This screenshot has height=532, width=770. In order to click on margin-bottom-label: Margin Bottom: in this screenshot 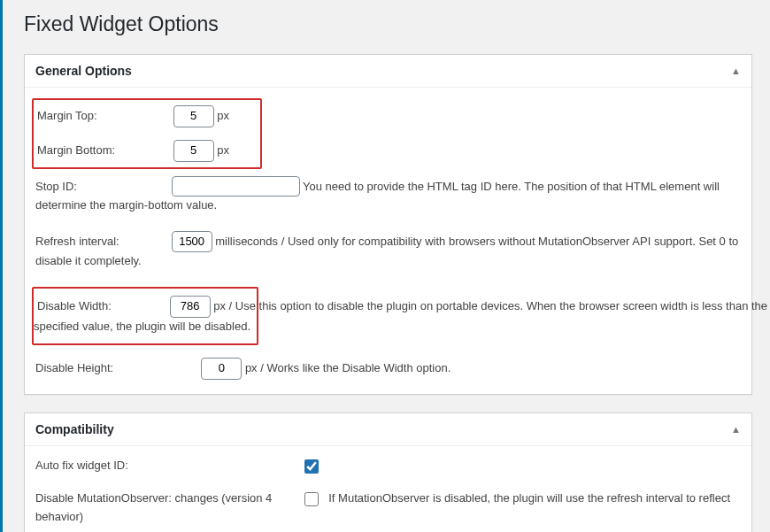, I will do `click(104, 150)`.